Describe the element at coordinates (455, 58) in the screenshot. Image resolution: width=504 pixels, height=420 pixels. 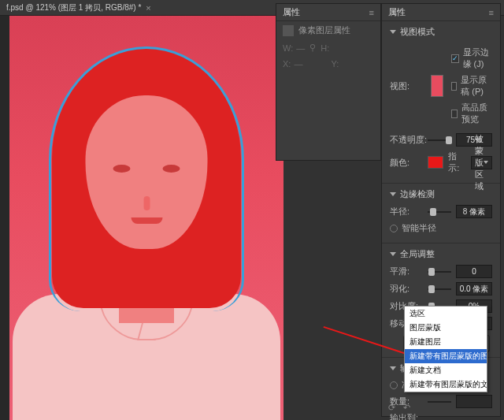
I see `show-edge-checkbox` at that location.